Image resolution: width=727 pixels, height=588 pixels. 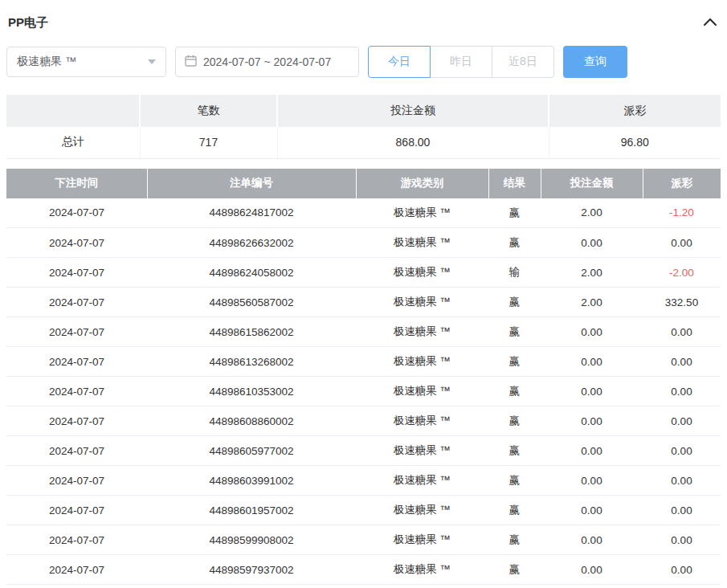 I want to click on cell-order_no: 44898560587002, so click(x=251, y=302).